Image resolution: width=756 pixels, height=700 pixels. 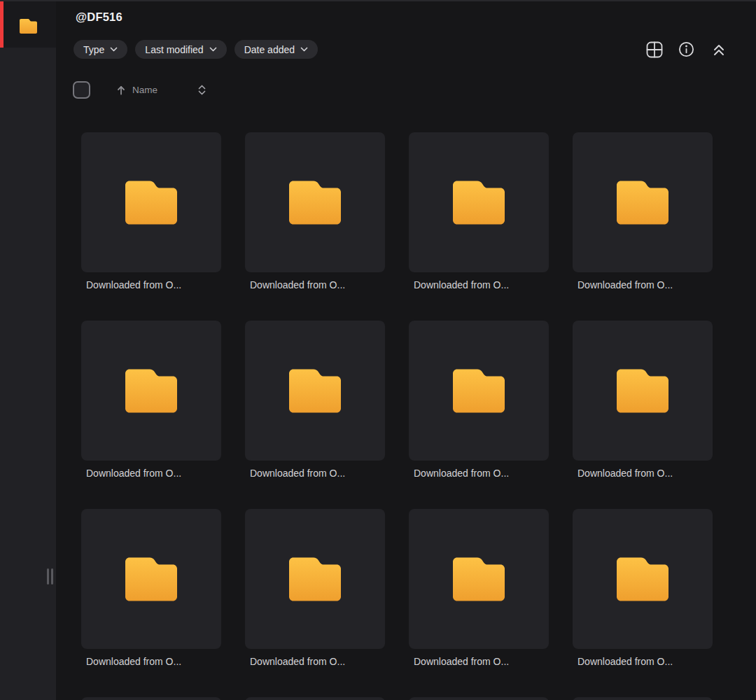 What do you see at coordinates (270, 50) in the screenshot?
I see `filter-date-added-label: Date added` at bounding box center [270, 50].